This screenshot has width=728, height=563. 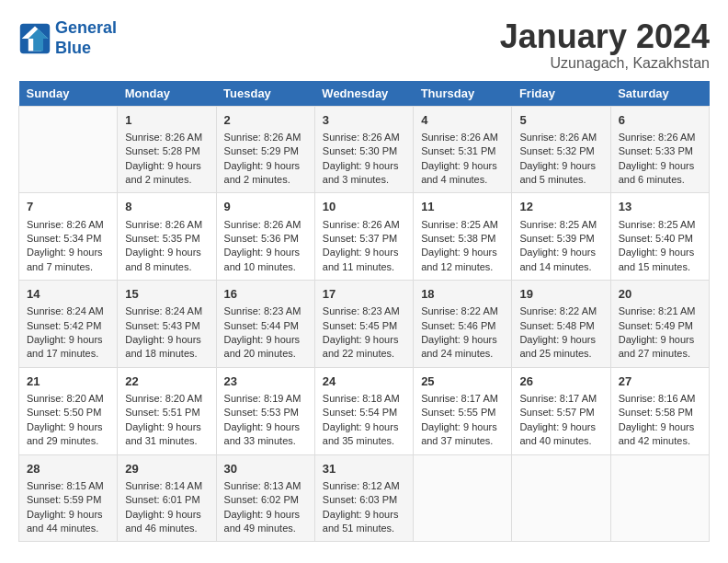 What do you see at coordinates (68, 469) in the screenshot?
I see `day-number: 28` at bounding box center [68, 469].